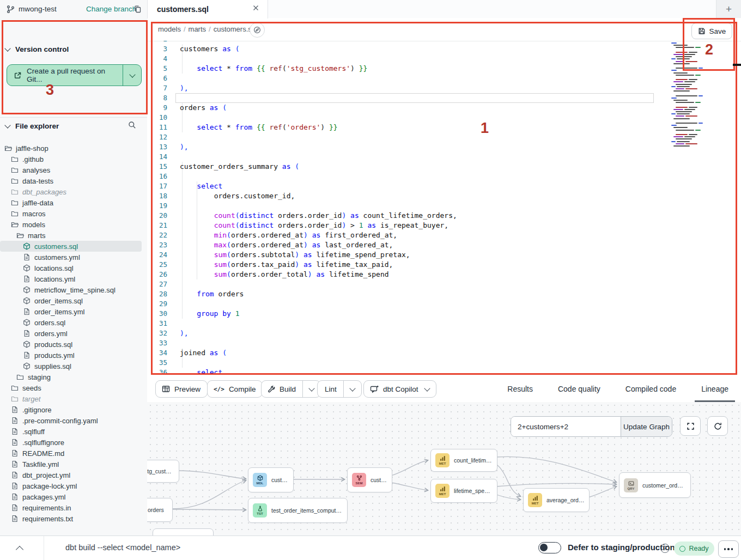 The height and width of the screenshot is (560, 741). What do you see at coordinates (163, 471) in the screenshot?
I see `lineage-node-stg-customers: MDLstg_customers` at bounding box center [163, 471].